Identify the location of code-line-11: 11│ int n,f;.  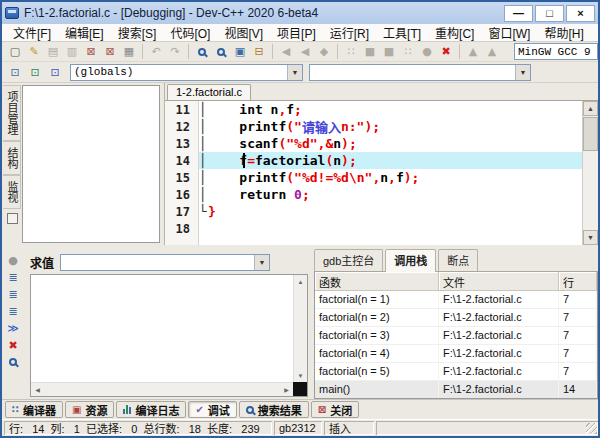
(390, 110).